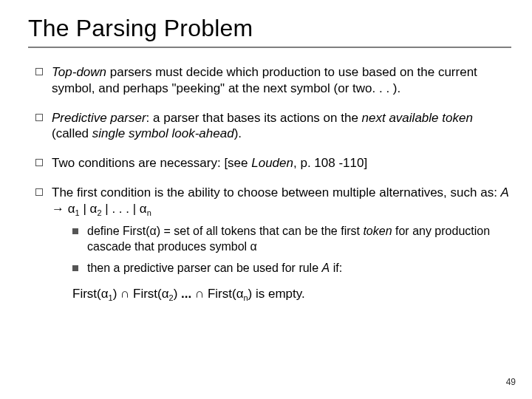 This screenshot has height=399, width=532. I want to click on fan: α, so click(240, 294).